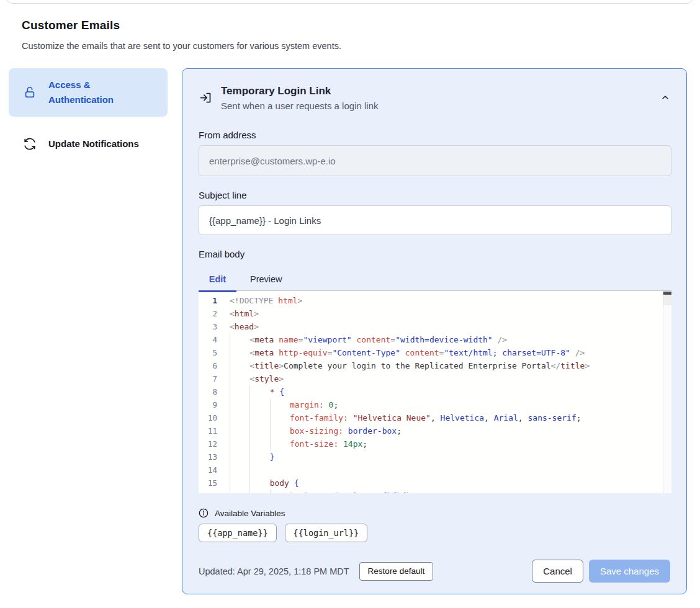  What do you see at coordinates (434, 533) in the screenshot?
I see `variable-chips: {{app_name}} {{login_url}}` at bounding box center [434, 533].